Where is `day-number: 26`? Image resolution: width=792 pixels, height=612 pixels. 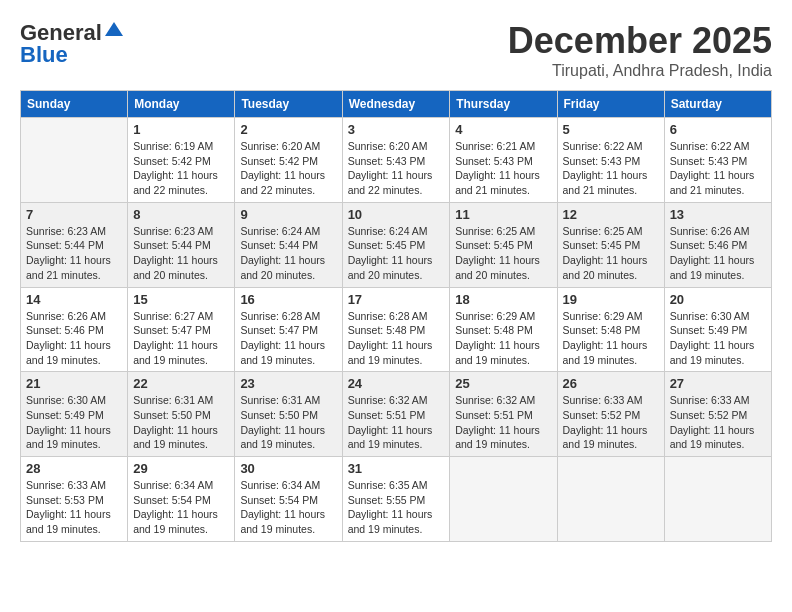 day-number: 26 is located at coordinates (611, 384).